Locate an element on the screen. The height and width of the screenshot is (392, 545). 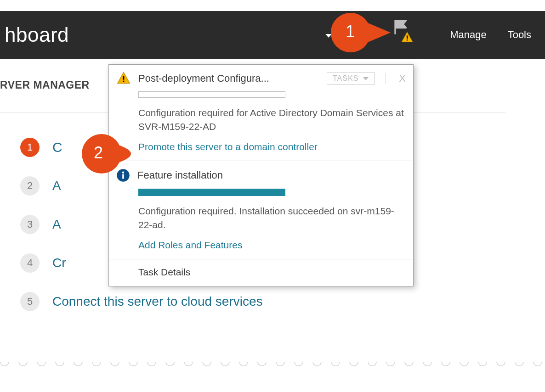
add-roles-features-link: Add Roles and Features is located at coordinates (190, 245).